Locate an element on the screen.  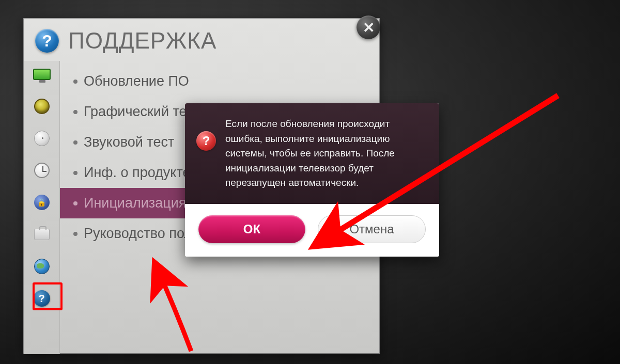
close-icon: ✕ is located at coordinates (369, 28).